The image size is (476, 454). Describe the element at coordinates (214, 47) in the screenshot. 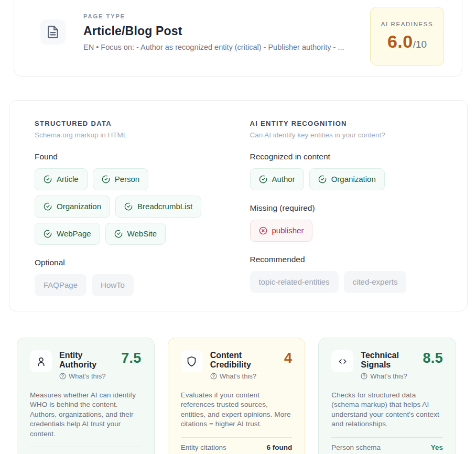

I see `page-type-subtitle: EN • Focus on: - Author as recognized en…` at that location.